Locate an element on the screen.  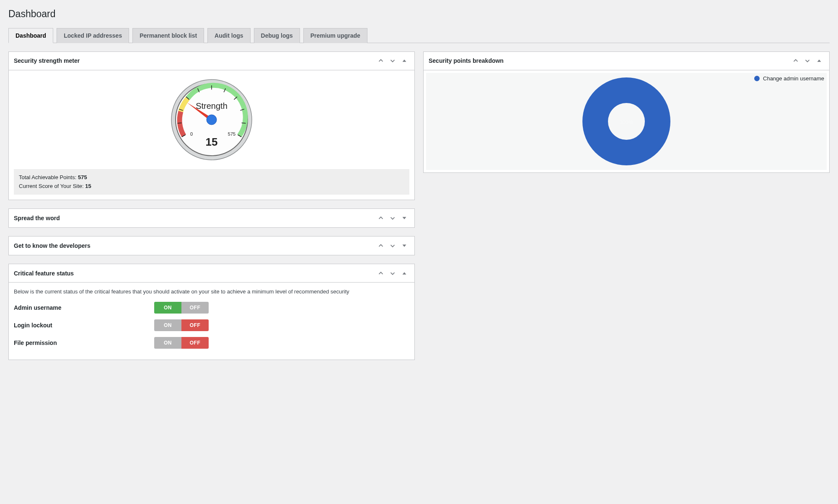
svg-text: 15 is located at coordinates (212, 142).